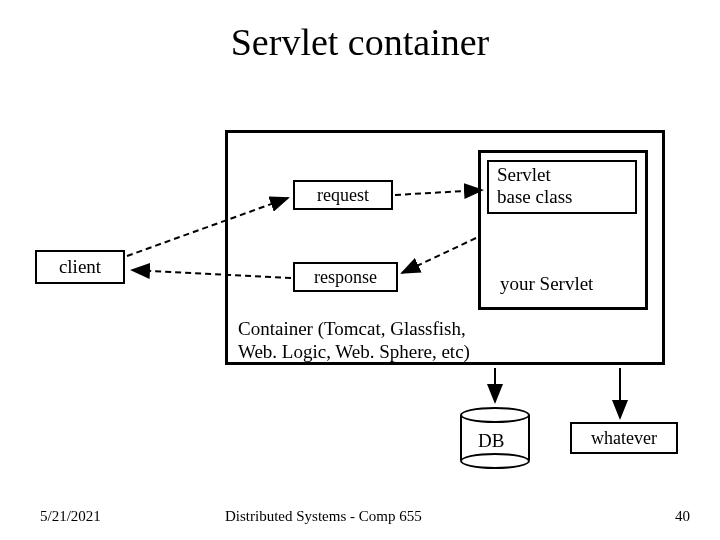  What do you see at coordinates (491, 441) in the screenshot?
I see `db-label: DB` at bounding box center [491, 441].